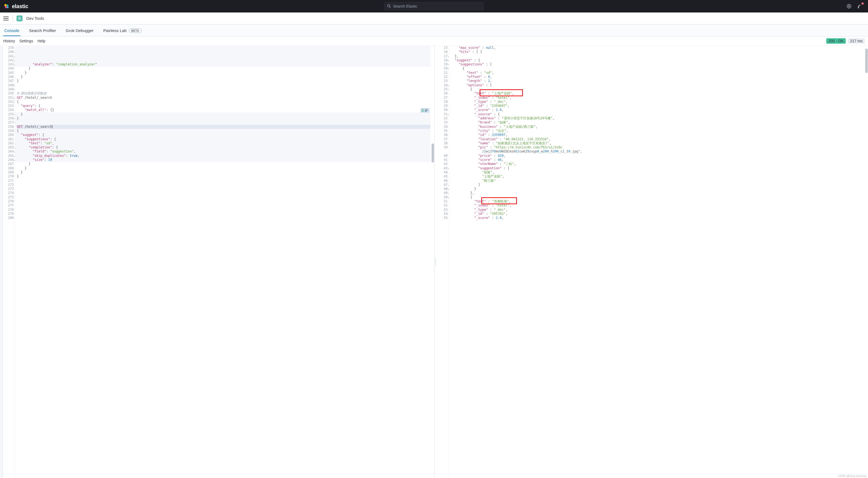 This screenshot has width=868, height=478. Describe the element at coordinates (427, 111) in the screenshot. I see `wrench-icon` at that location.